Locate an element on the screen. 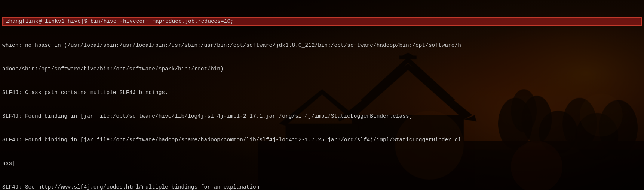 Image resolution: width=644 pixels, height=190 pixels. line-command: [zhangflink@flinkv1 hive]$ bin/hive -hiv… is located at coordinates (322, 22).